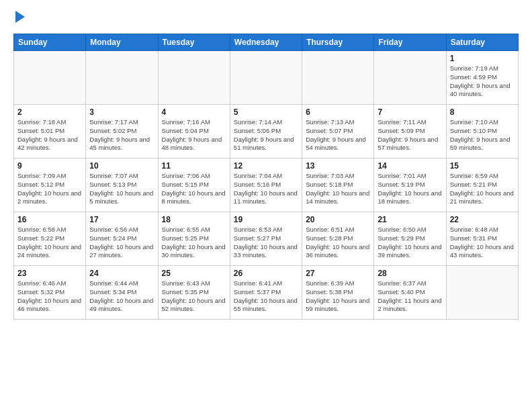 Image resolution: width=532 pixels, height=411 pixels. What do you see at coordinates (410, 239) in the screenshot?
I see `calendar-cell: 21Sunrise: 6:50 AM Sunset: 5:29 PM Dayli…` at bounding box center [410, 239].